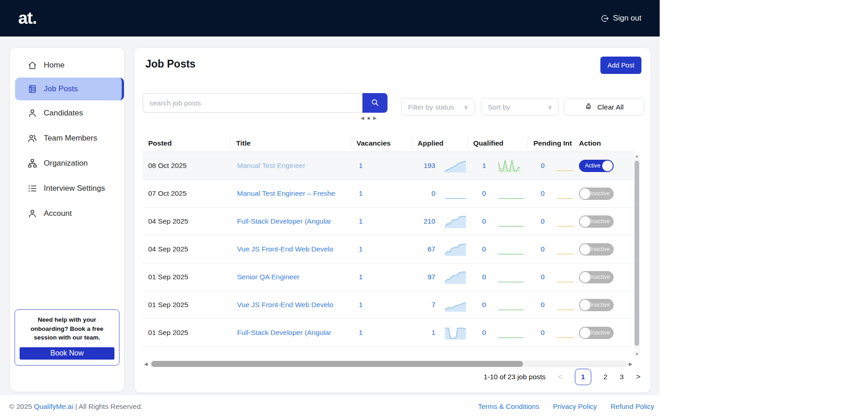 This screenshot has width=868, height=418. Describe the element at coordinates (368, 118) in the screenshot. I see `text-cursor-artifact: ◀●▶` at that location.